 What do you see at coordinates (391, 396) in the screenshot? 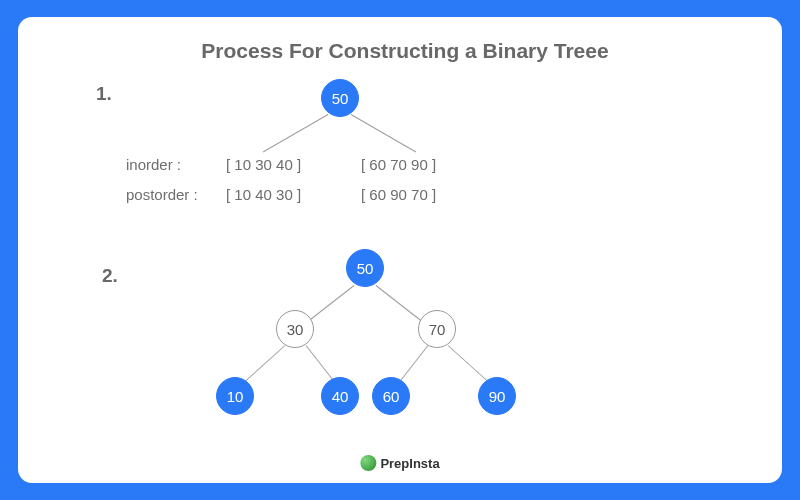
I see `tree2-rl-node: 60` at bounding box center [391, 396].